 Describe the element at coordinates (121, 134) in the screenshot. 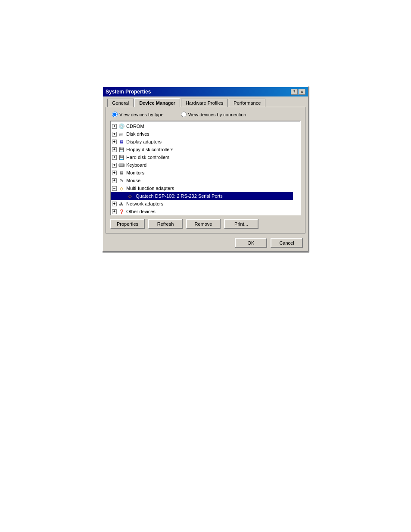

I see `disk-icon: 🖴` at that location.